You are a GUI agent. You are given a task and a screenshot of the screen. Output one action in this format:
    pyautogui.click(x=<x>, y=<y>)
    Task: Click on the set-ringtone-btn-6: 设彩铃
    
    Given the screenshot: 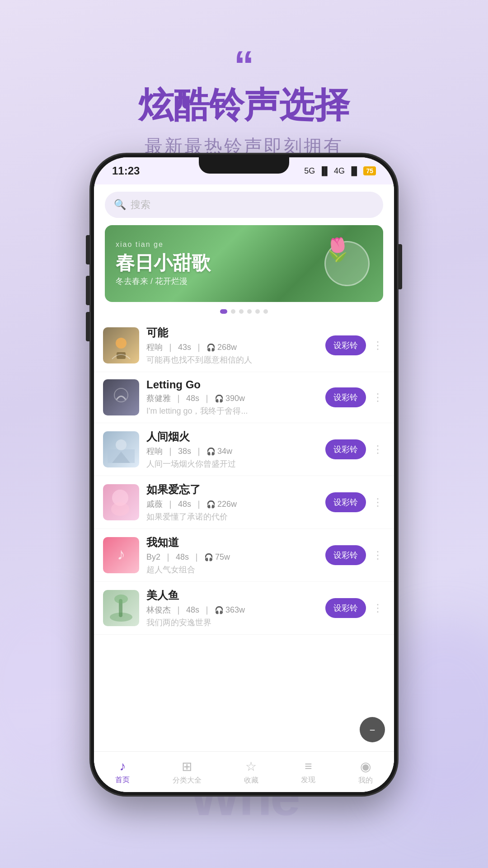 What is the action you would take?
    pyautogui.click(x=346, y=608)
    